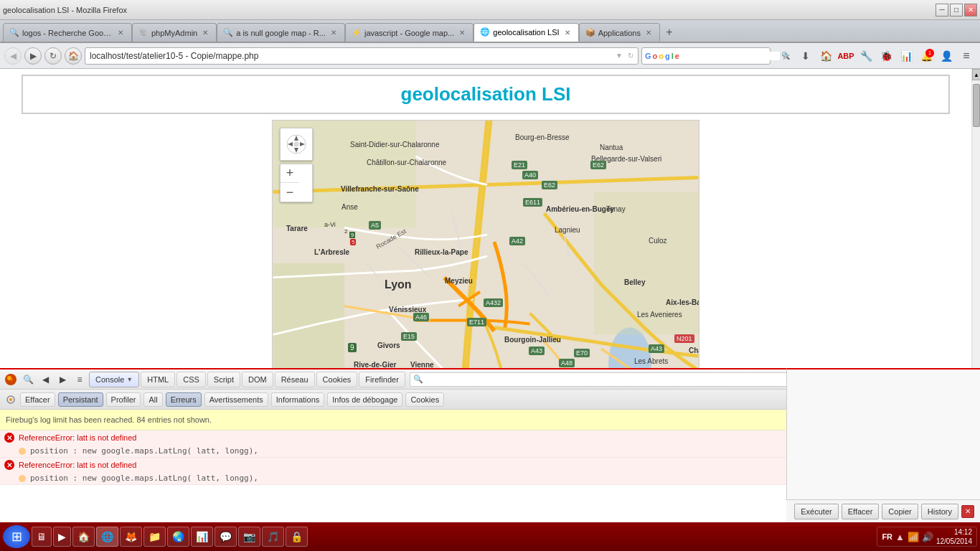 The width and height of the screenshot is (980, 551). What do you see at coordinates (661, 56) in the screenshot?
I see `google-logo-o2: o` at bounding box center [661, 56].